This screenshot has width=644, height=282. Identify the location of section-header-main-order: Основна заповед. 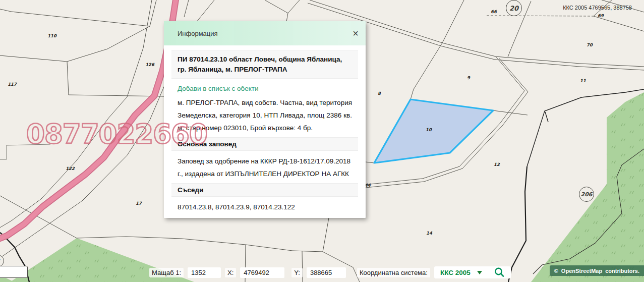
(265, 144).